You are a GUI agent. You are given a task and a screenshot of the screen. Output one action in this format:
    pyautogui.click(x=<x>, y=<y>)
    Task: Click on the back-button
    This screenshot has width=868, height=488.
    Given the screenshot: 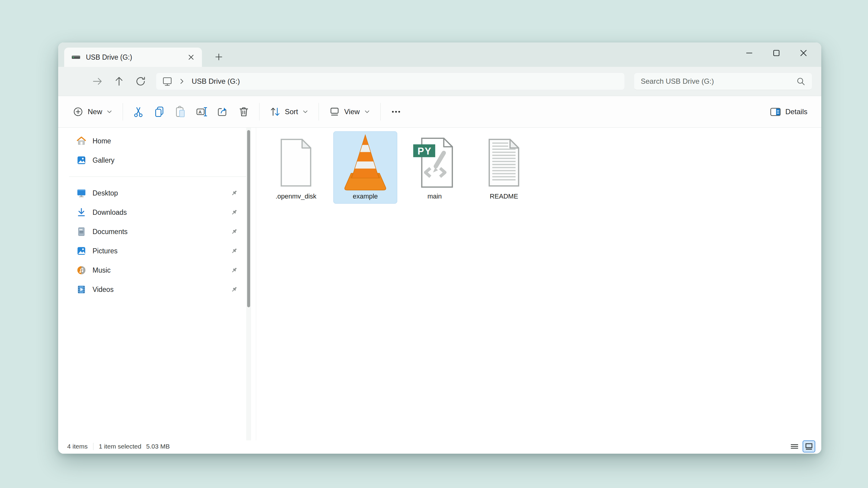 What is the action you would take?
    pyautogui.click(x=75, y=82)
    